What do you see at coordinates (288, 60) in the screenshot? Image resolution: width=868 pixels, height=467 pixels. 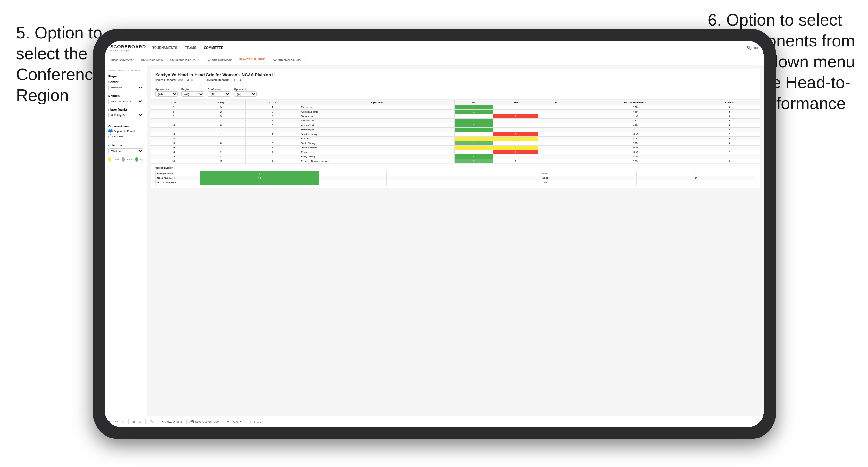 I see `tab-player-h2h-heatmap: PLAYER H2H HEATMAP` at bounding box center [288, 60].